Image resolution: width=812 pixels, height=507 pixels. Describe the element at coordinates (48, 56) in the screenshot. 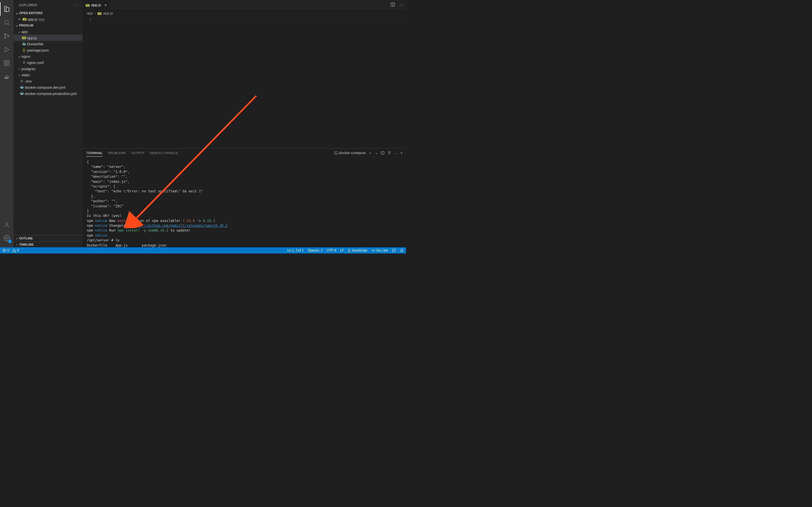

I see `folder-nginx: ⌄ nginx` at that location.